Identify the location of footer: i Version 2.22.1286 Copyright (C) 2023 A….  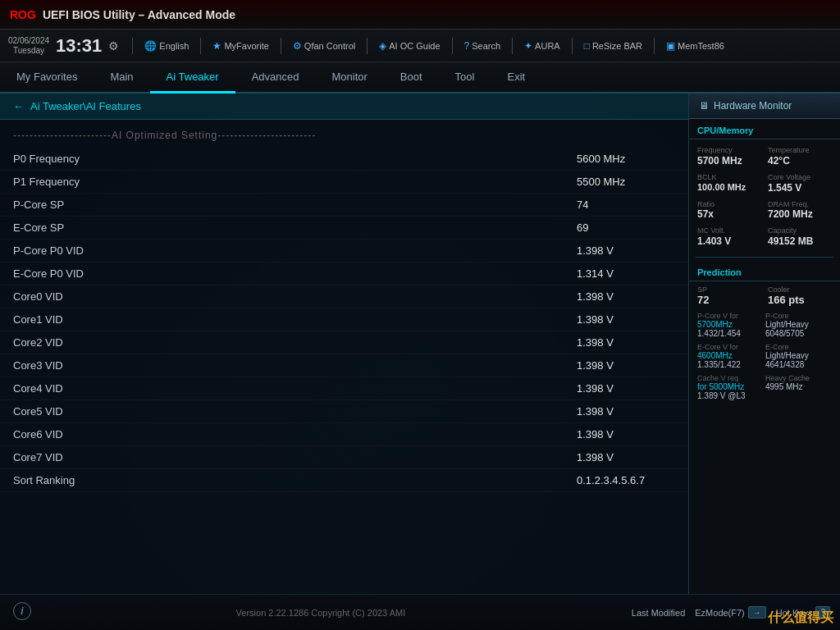
(420, 612).